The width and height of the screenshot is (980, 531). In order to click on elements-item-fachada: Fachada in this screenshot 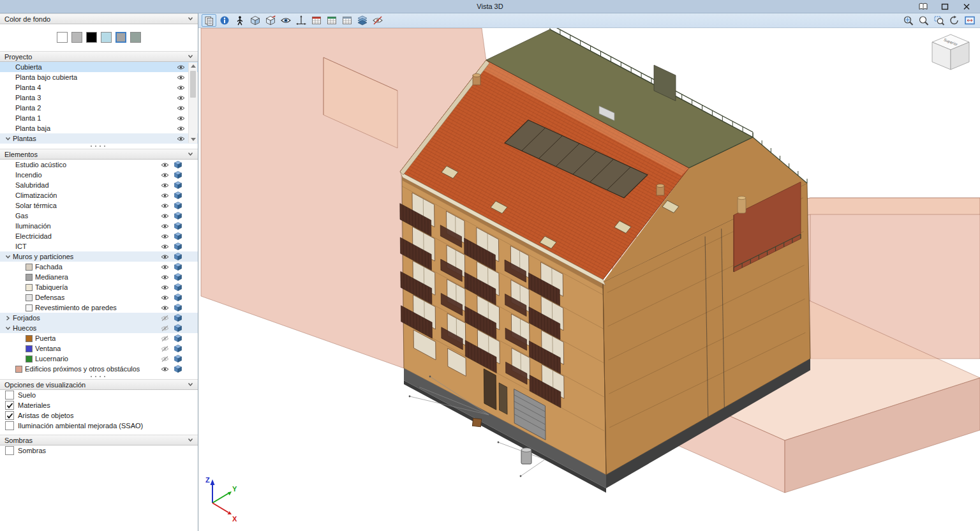, I will do `click(99, 267)`.